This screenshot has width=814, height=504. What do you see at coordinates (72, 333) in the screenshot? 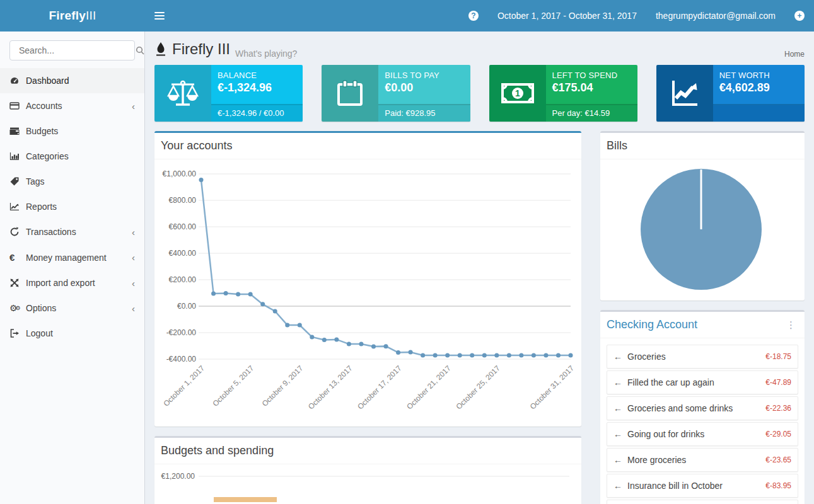
I see `sidebar-item-logout: Logout` at bounding box center [72, 333].